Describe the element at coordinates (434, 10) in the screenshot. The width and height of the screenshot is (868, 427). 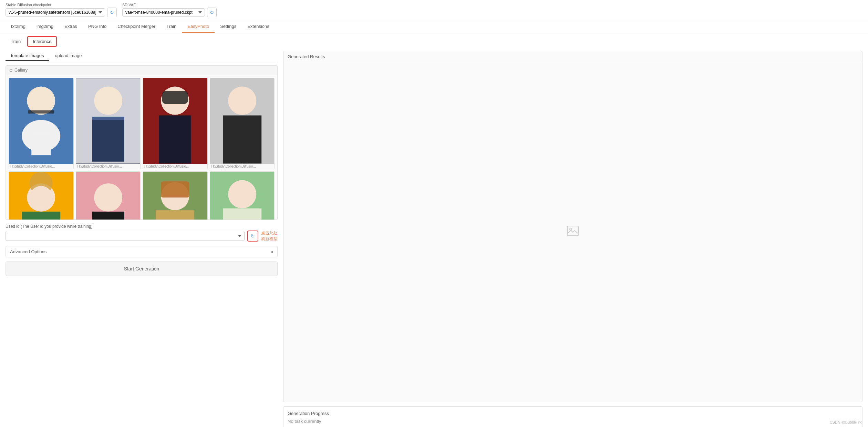
I see `top-bar: Stable Diffusion checkpoint v1-5-pruned-…` at that location.